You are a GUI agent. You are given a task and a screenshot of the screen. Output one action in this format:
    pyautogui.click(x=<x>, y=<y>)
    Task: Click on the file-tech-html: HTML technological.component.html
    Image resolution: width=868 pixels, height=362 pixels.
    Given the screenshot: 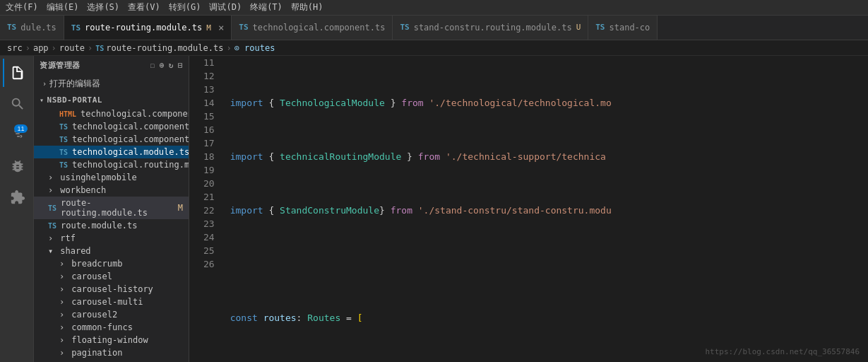 What is the action you would take?
    pyautogui.click(x=112, y=114)
    